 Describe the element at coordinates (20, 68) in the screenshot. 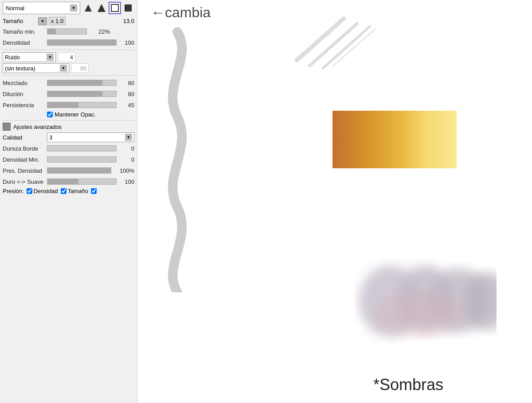

I see `sin-textura-label: (sin textura)` at that location.